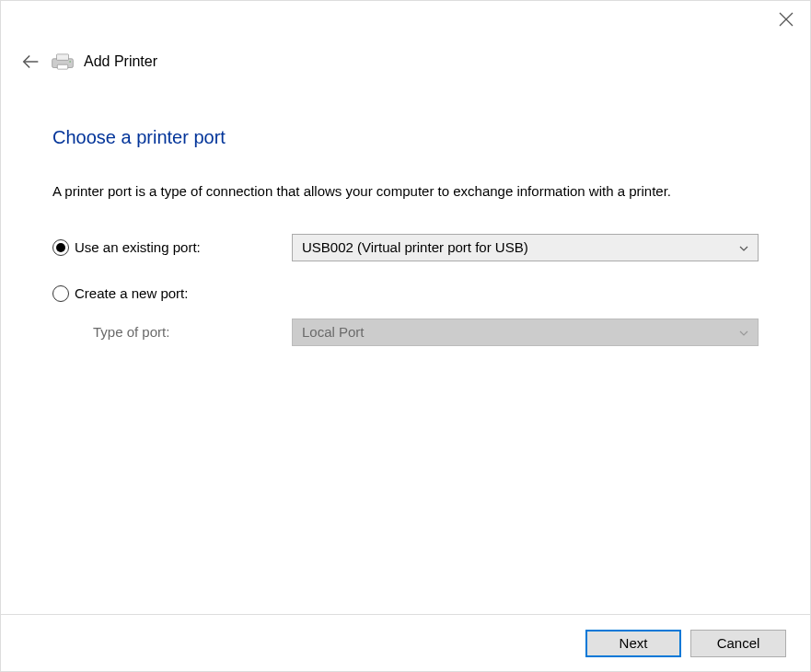  Describe the element at coordinates (633, 643) in the screenshot. I see `next-button: Next` at that location.